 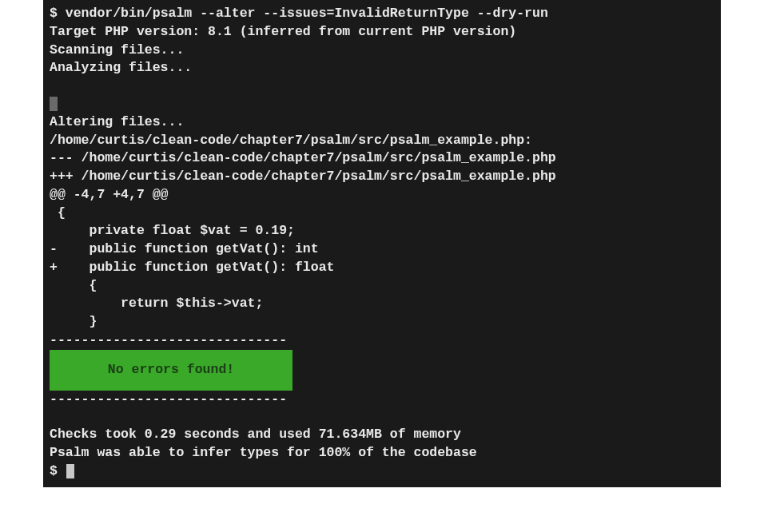 I want to click on output-analyzing: Analyzing files..., so click(x=382, y=69).